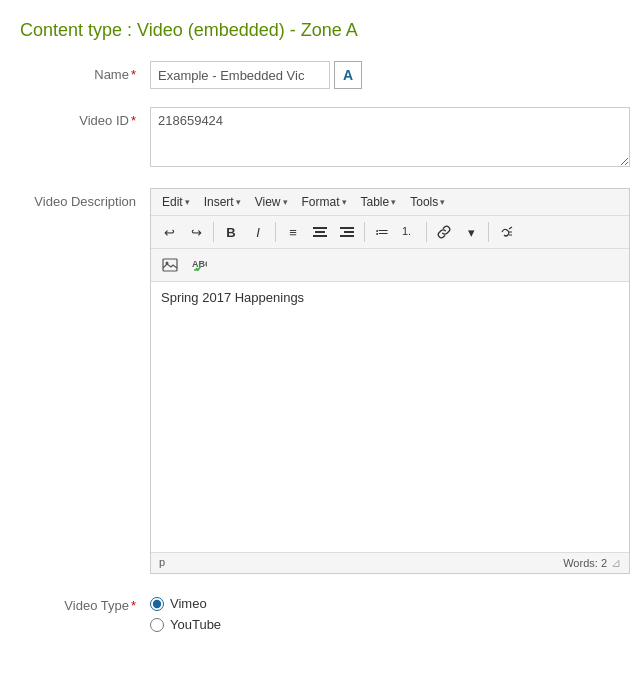  Describe the element at coordinates (390, 138) in the screenshot. I see `video-id-field: 218659424` at that location.